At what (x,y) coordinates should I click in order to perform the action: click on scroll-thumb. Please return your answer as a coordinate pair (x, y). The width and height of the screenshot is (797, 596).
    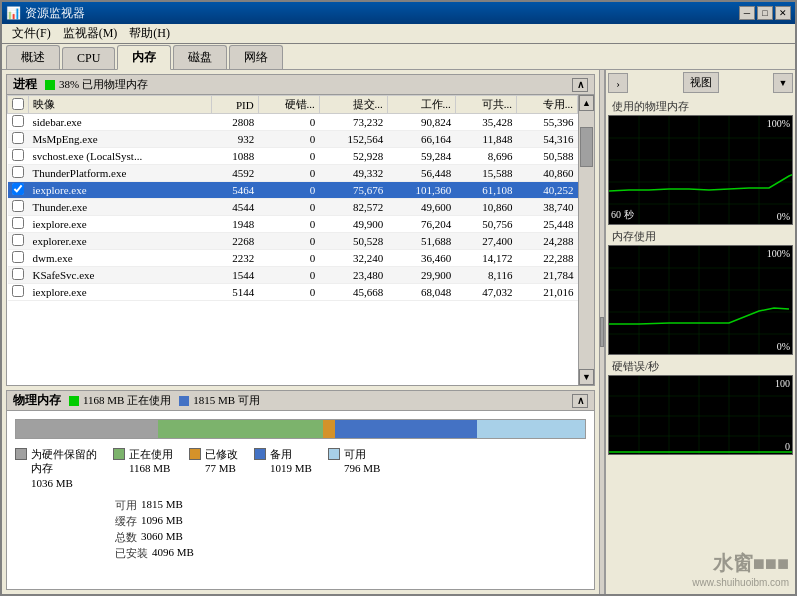
    Looking at the image, I should click on (586, 147).